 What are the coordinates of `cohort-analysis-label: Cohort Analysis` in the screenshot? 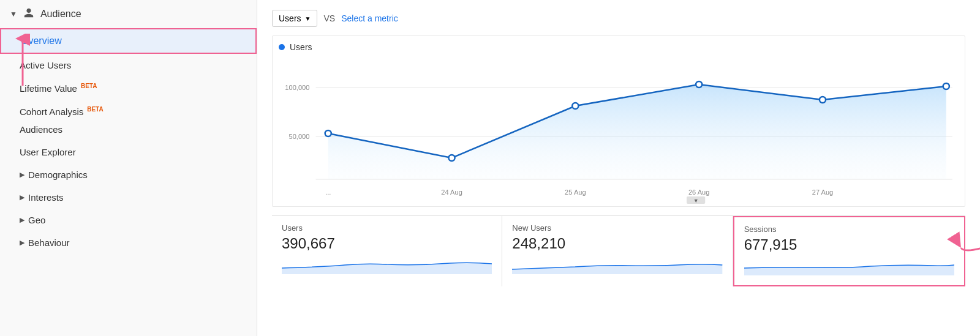 It's located at (51, 111).